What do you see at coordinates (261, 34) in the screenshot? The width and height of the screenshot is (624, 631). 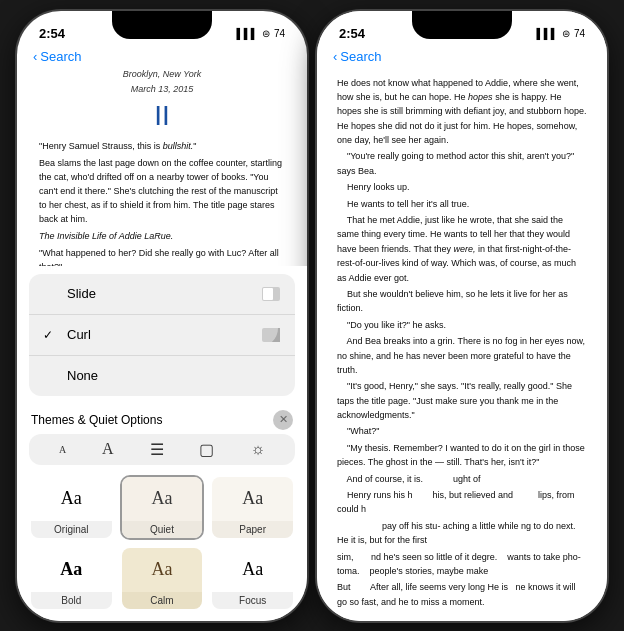 I see `status-icons-left: ▌▌▌ ⊜ 74` at bounding box center [261, 34].